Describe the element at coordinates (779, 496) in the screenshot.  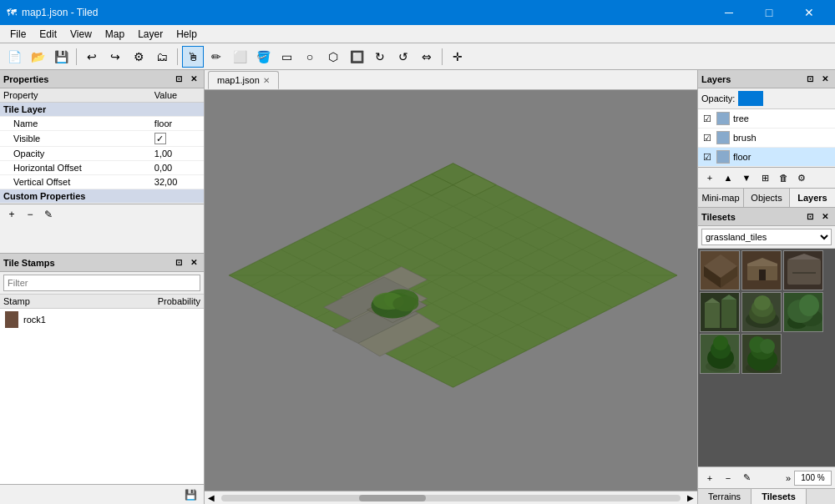
I see `tab-tilesets: Tilesets` at that location.